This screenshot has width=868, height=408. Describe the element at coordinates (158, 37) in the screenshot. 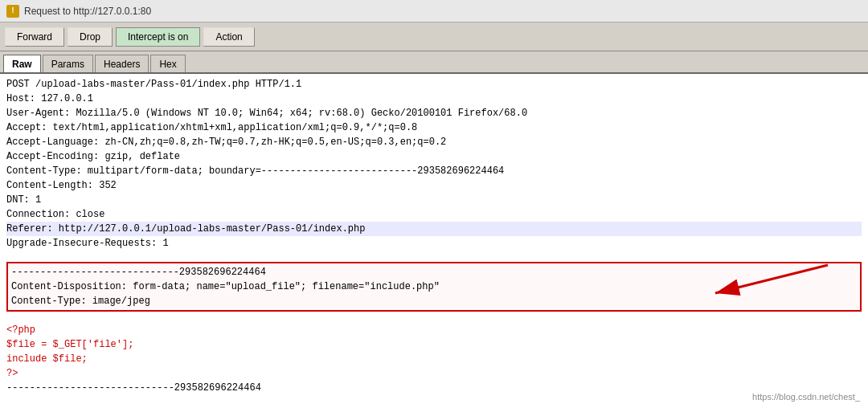

I see `intercept-button: Intercept is on` at that location.